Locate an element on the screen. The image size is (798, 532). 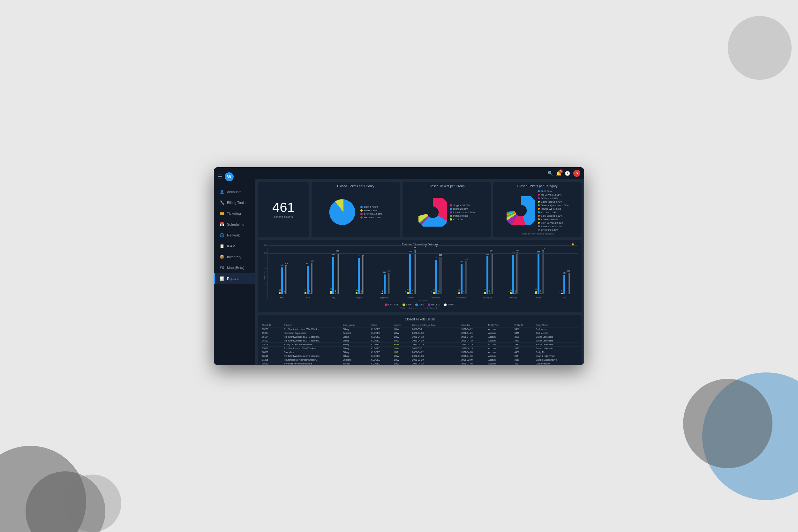
bar-value-low: 231 is located at coordinates (359, 256).